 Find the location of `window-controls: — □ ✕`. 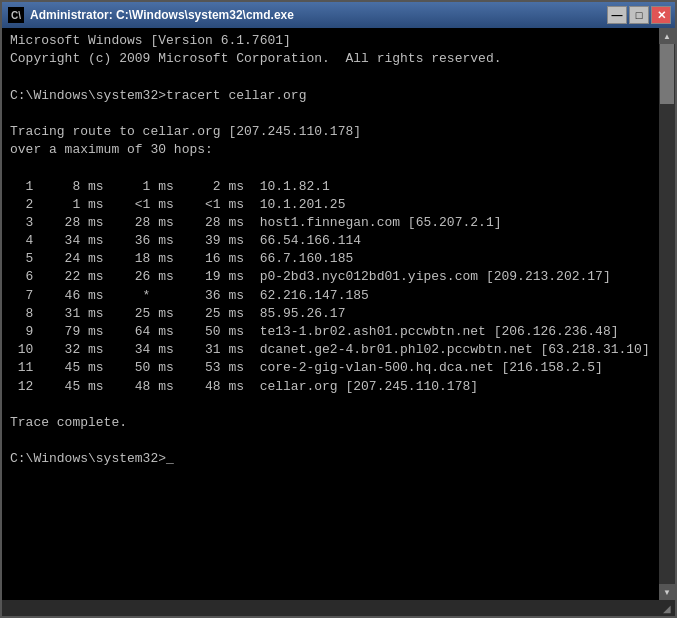

window-controls: — □ ✕ is located at coordinates (639, 15).